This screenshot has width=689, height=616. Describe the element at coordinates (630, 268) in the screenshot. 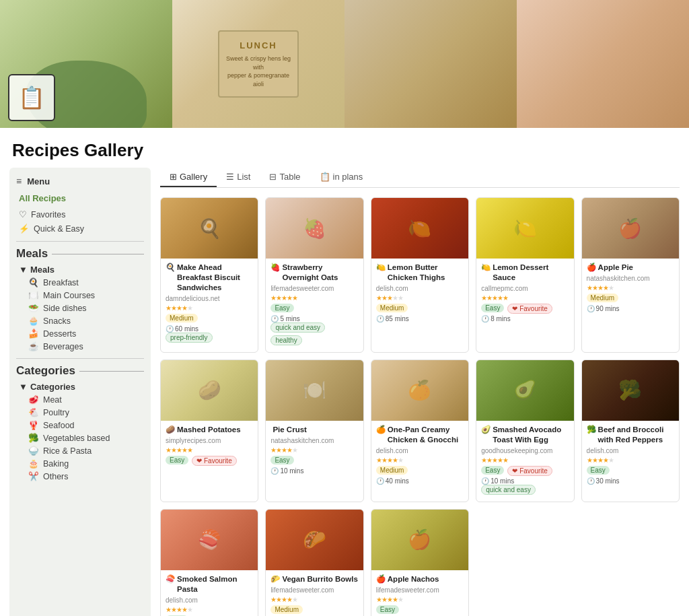

I see `recipe-title: 🍎 Apple Pie` at that location.